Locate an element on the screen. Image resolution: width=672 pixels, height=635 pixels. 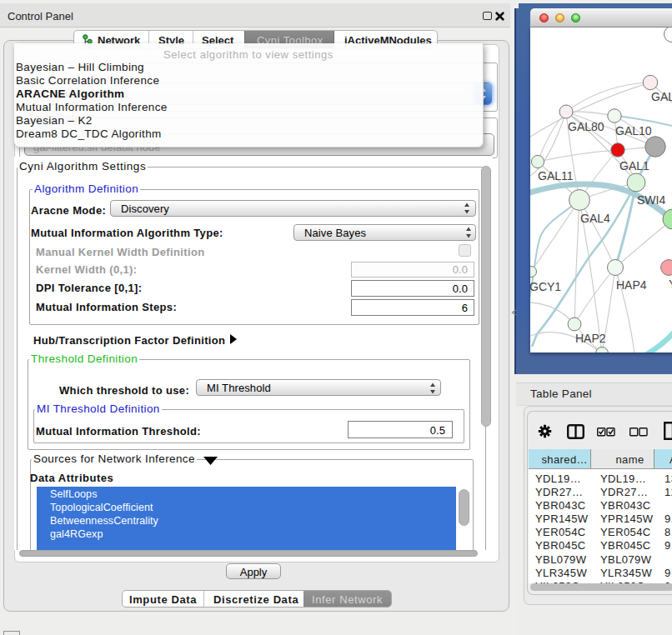
svg-text: GAL80 is located at coordinates (586, 127).